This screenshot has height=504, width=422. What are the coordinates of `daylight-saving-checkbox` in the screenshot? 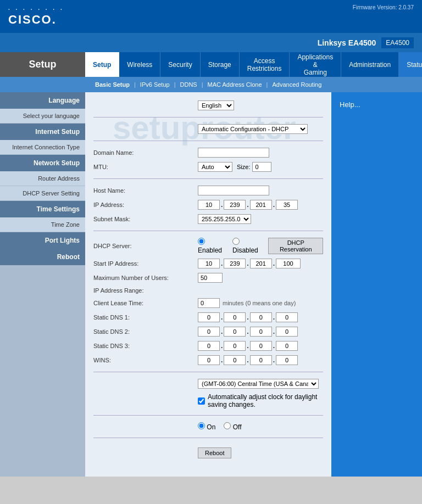 It's located at (201, 401).